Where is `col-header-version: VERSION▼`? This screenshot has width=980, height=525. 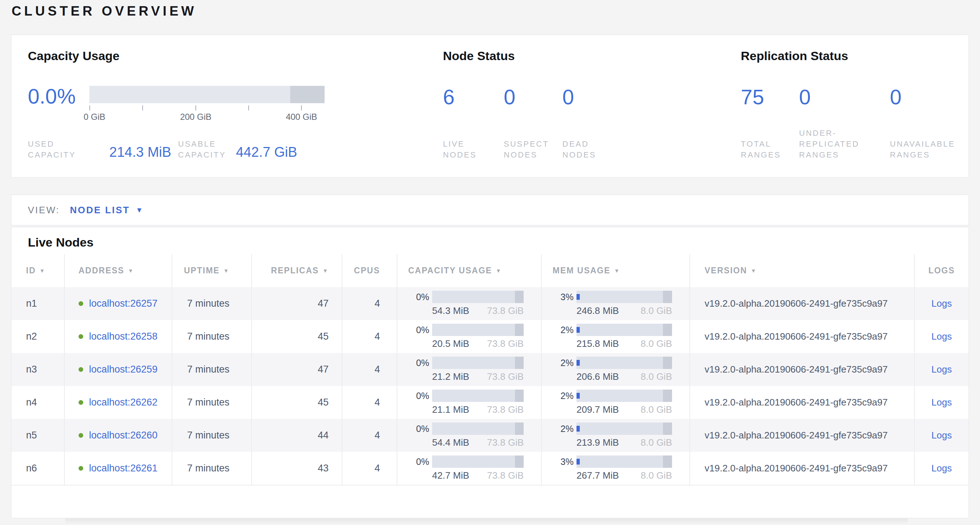 col-header-version: VERSION▼ is located at coordinates (803, 271).